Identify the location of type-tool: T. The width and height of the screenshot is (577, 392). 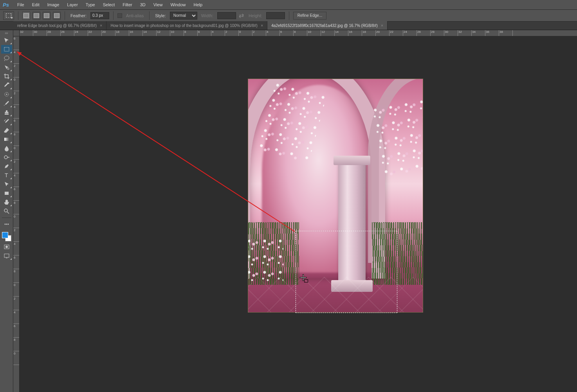
(7, 175).